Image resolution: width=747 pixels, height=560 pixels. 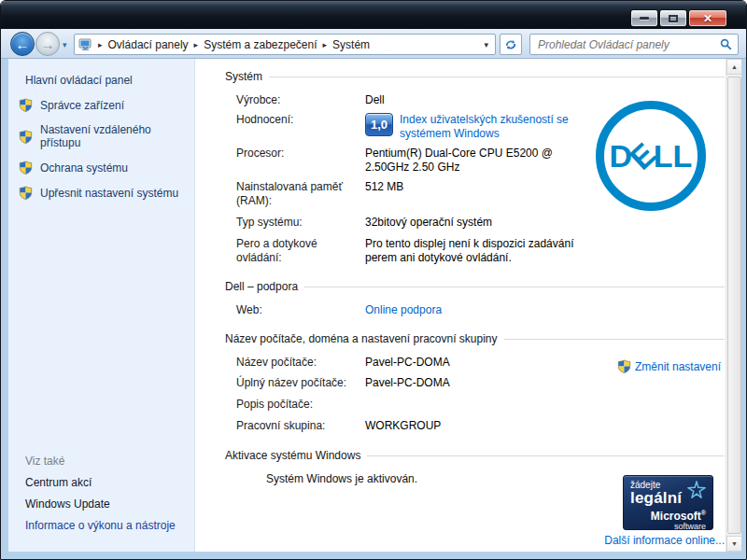 I want to click on sidebar-item-windows-update: Windows Update, so click(x=101, y=504).